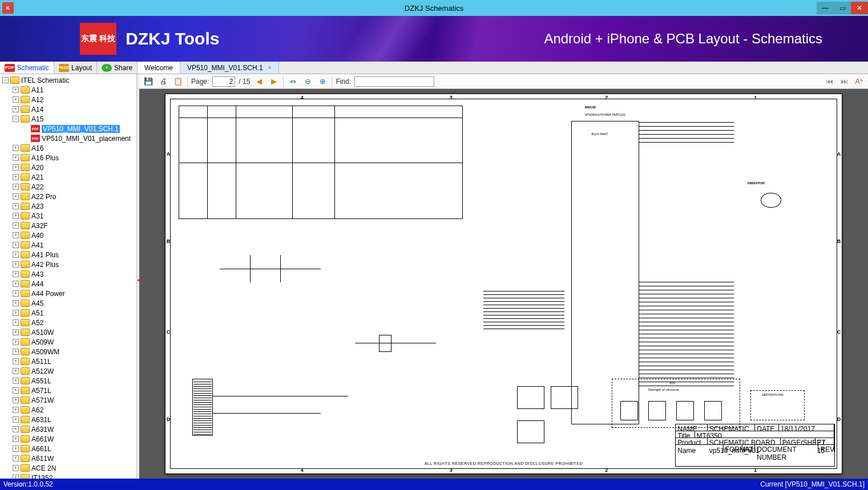 The height and width of the screenshot is (490, 868). Describe the element at coordinates (27, 67) in the screenshot. I see `tab-schematic: PDFSchematic` at that location.